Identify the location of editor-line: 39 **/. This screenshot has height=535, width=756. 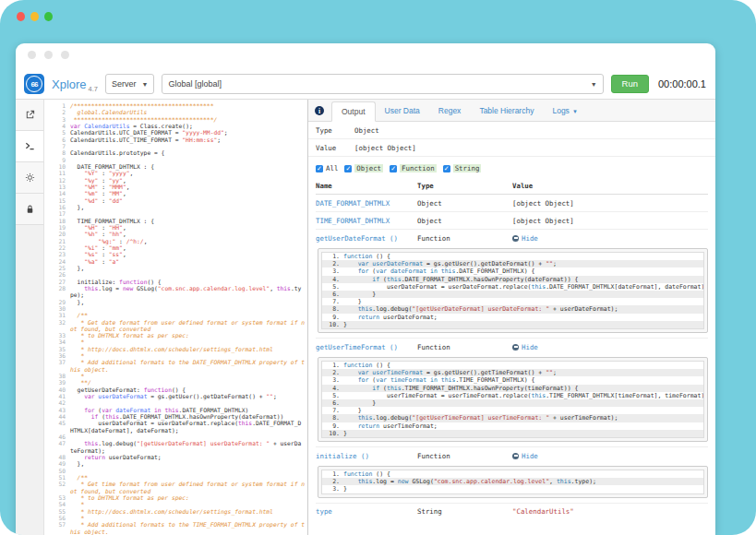
(175, 382).